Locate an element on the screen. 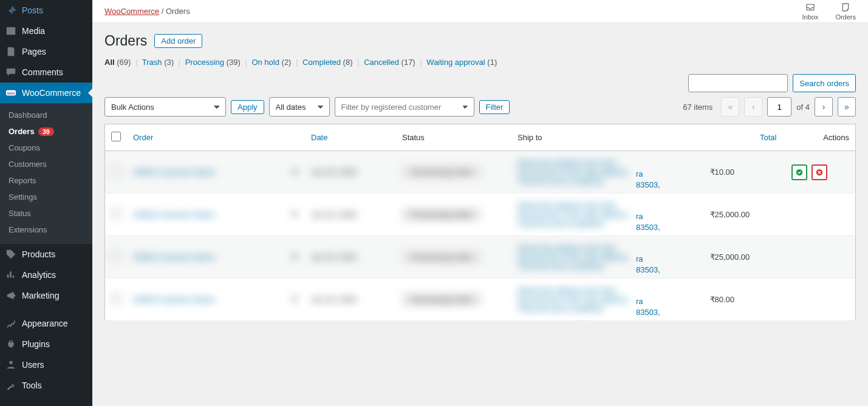 The image size is (868, 406). subitem-customers: Customers is located at coordinates (46, 164).